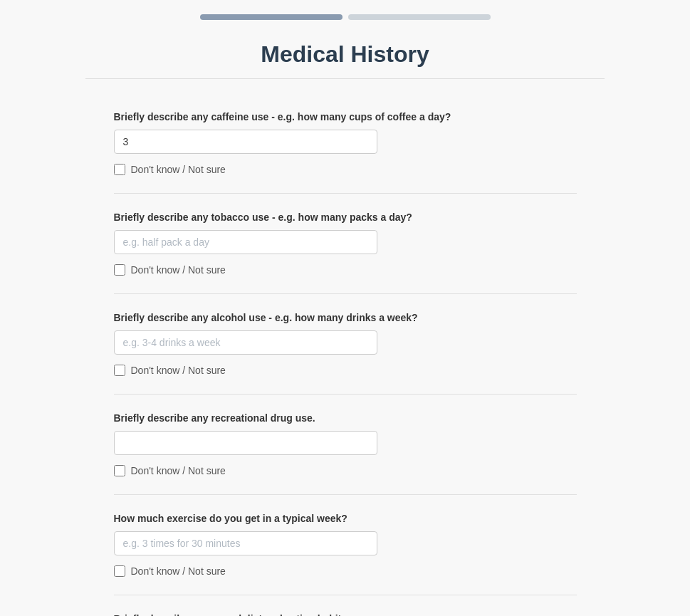  I want to click on caffeine-checkbox-row: Don't know / Not sure, so click(345, 169).